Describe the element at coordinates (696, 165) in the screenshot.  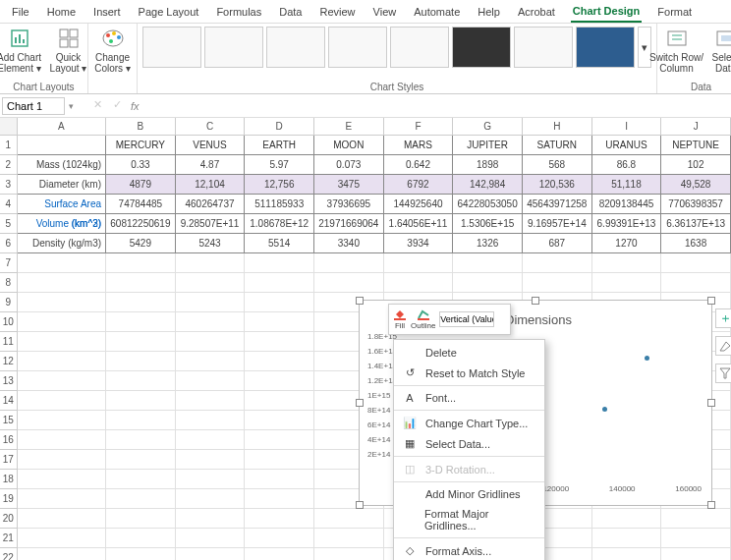
I see `cell: 102` at that location.